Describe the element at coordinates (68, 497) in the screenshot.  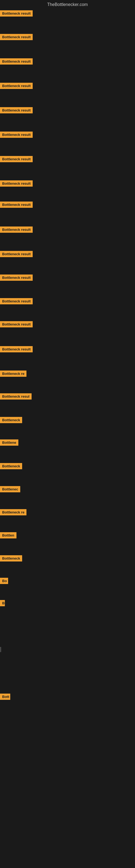
I see `bottleneck-item: Bottlenec` at that location.